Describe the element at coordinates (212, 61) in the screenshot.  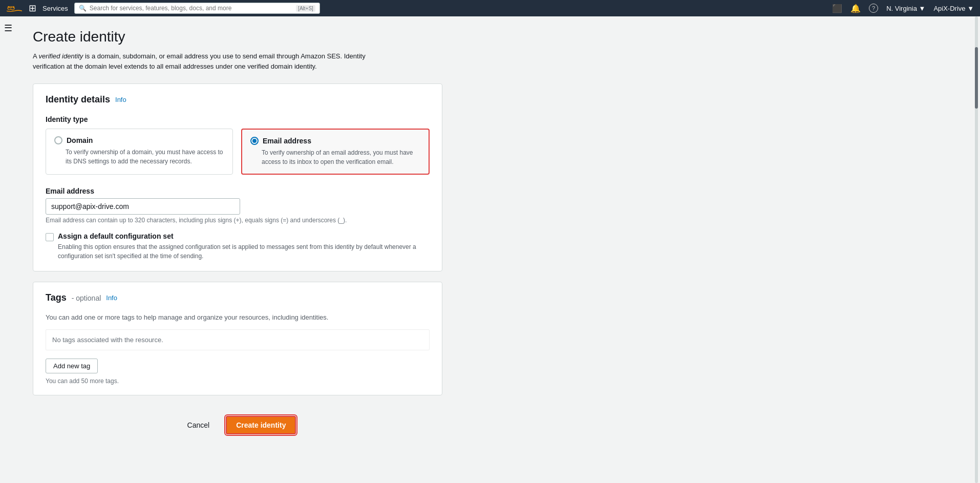
I see `page-description: A verified identity is a domain, subdoma…` at that location.